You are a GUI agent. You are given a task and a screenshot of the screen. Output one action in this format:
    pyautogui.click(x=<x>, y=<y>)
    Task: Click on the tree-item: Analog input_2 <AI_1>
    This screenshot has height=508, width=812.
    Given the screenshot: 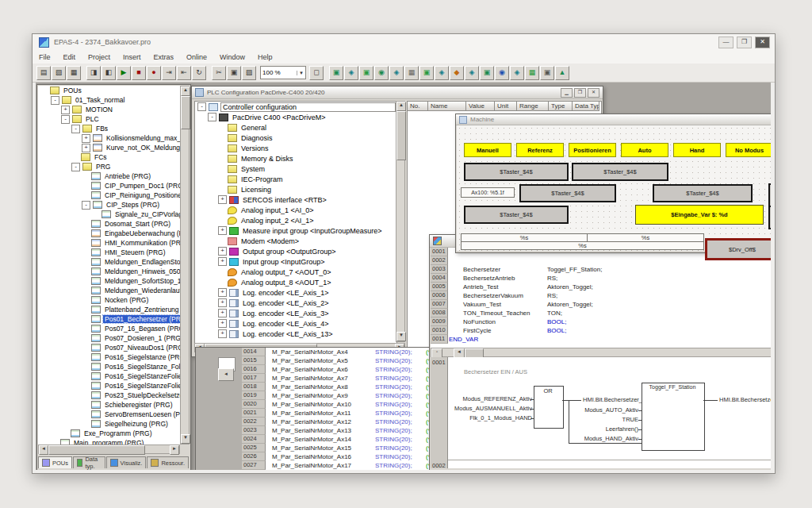 What is the action you would take?
    pyautogui.click(x=296, y=221)
    